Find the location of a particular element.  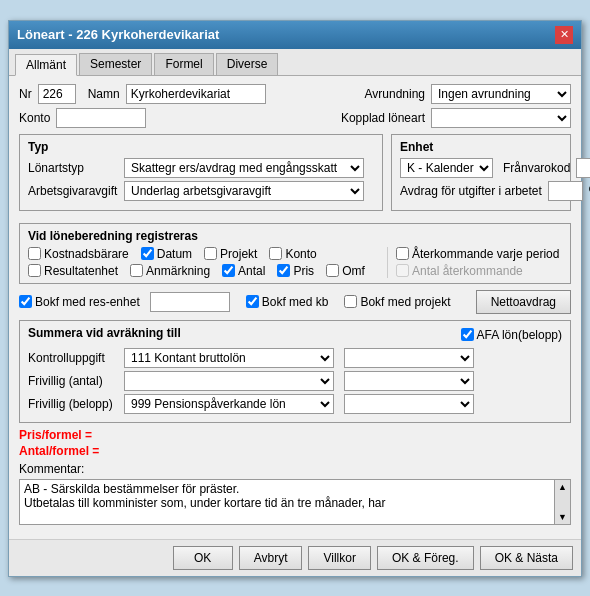

cb-antal-label: Antal is located at coordinates (252, 271).